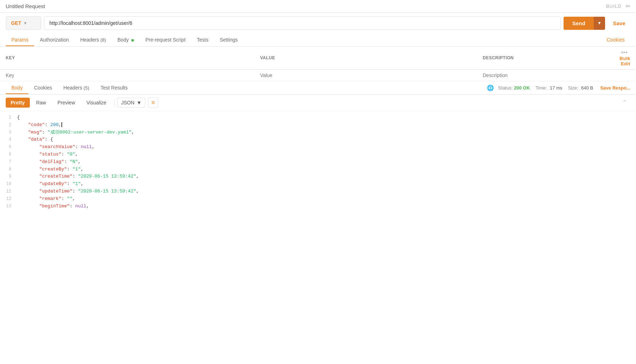 Image resolution: width=636 pixels, height=364 pixels. I want to click on send-dropdown-button: ▼, so click(599, 23).